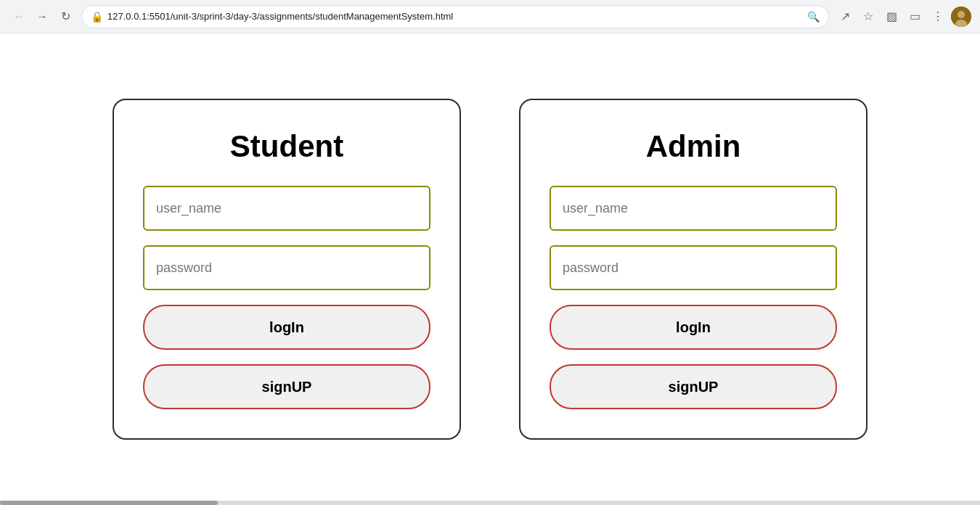 The height and width of the screenshot is (505, 980). What do you see at coordinates (891, 17) in the screenshot?
I see `cast-button: ▨` at bounding box center [891, 17].